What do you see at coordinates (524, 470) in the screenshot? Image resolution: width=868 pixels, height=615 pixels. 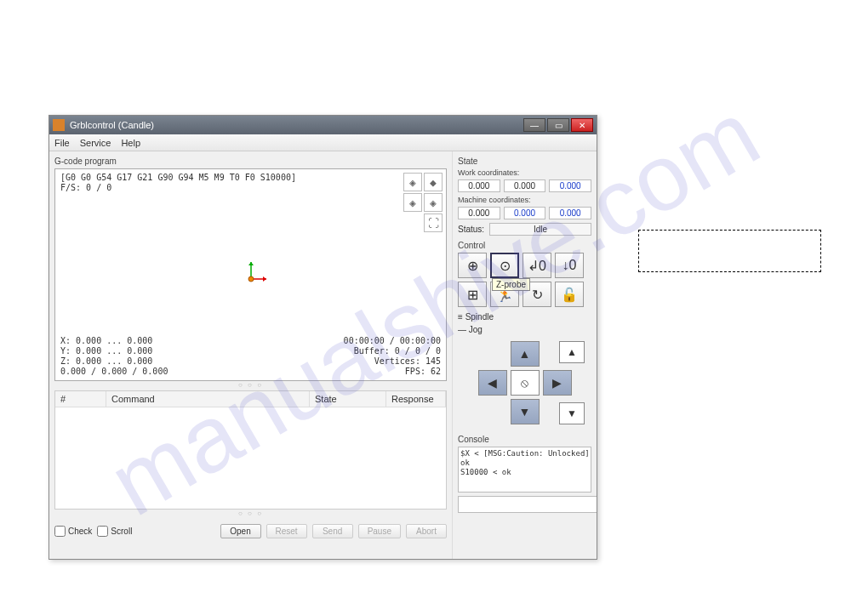 I see `console-output: $X < [MSG:Caution: Unlocked] ok S10000 <…` at bounding box center [524, 470].